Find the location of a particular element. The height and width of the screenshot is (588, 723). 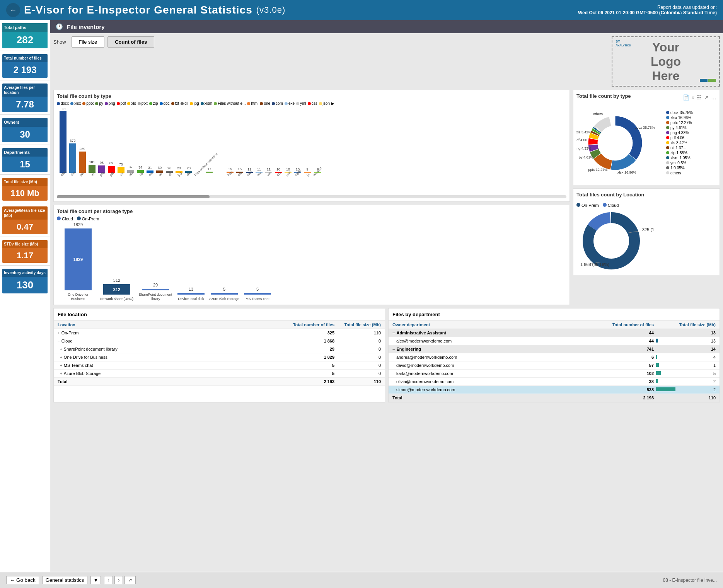

legend-item: css is located at coordinates (312, 104).